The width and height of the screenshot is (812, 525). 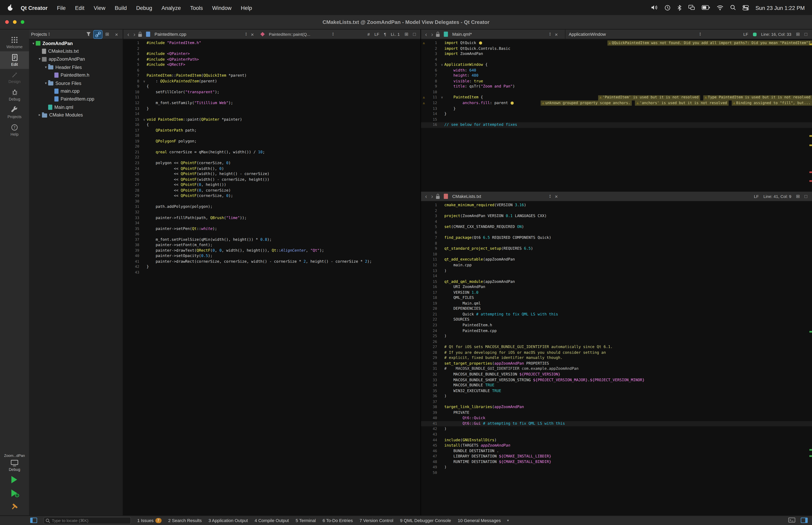 I want to click on code-line: 22 SOURCES, so click(x=617, y=320).